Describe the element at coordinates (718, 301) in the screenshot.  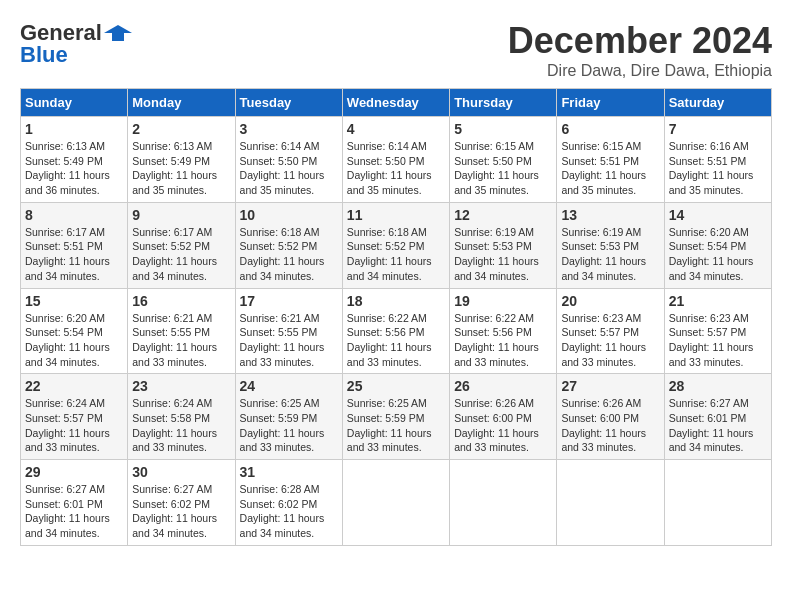
I see `day-number: 21` at that location.